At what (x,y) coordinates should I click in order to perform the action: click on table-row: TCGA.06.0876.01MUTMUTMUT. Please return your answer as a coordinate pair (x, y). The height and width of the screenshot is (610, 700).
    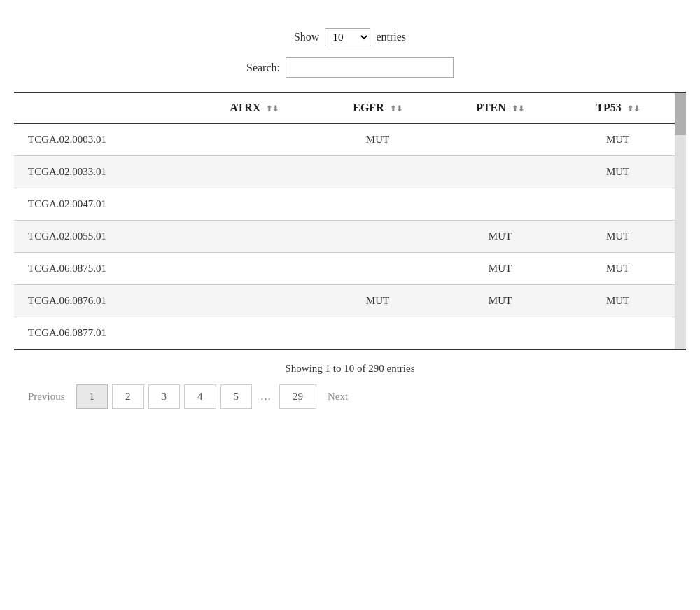
    Looking at the image, I should click on (344, 301).